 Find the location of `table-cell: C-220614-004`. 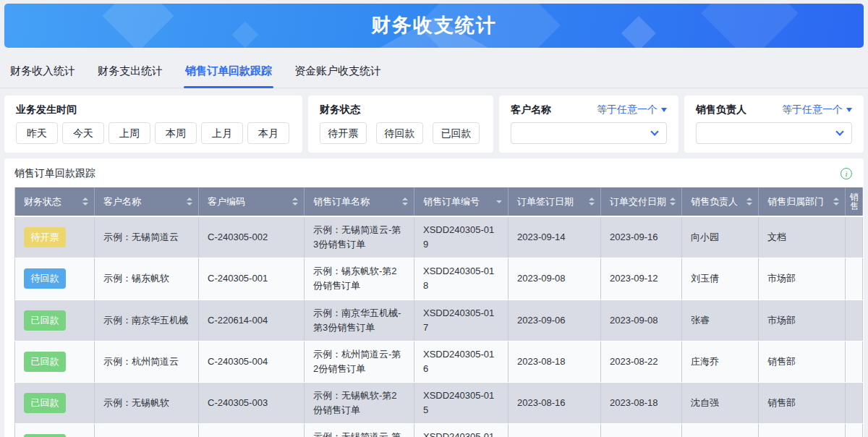

table-cell: C-220614-004 is located at coordinates (252, 320).